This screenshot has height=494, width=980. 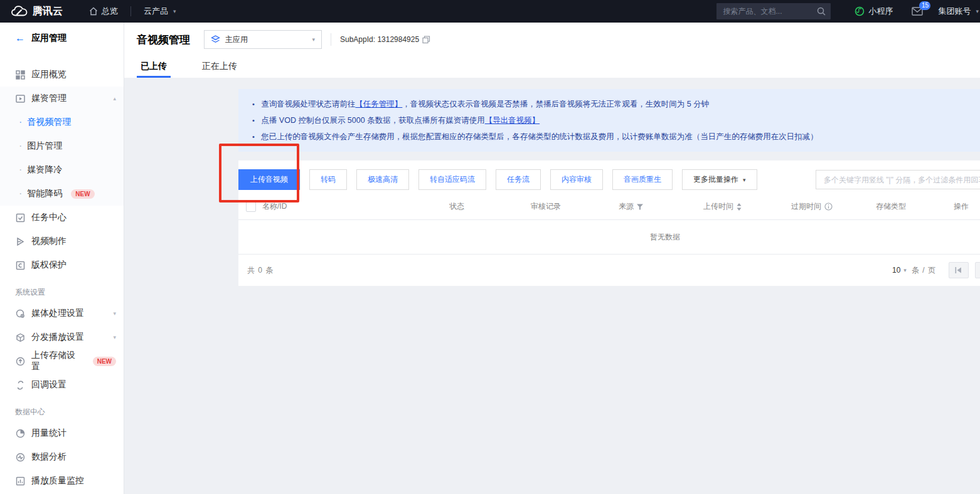 What do you see at coordinates (45, 194) in the screenshot?
I see `sidebar-item-label: 智能降码` at bounding box center [45, 194].